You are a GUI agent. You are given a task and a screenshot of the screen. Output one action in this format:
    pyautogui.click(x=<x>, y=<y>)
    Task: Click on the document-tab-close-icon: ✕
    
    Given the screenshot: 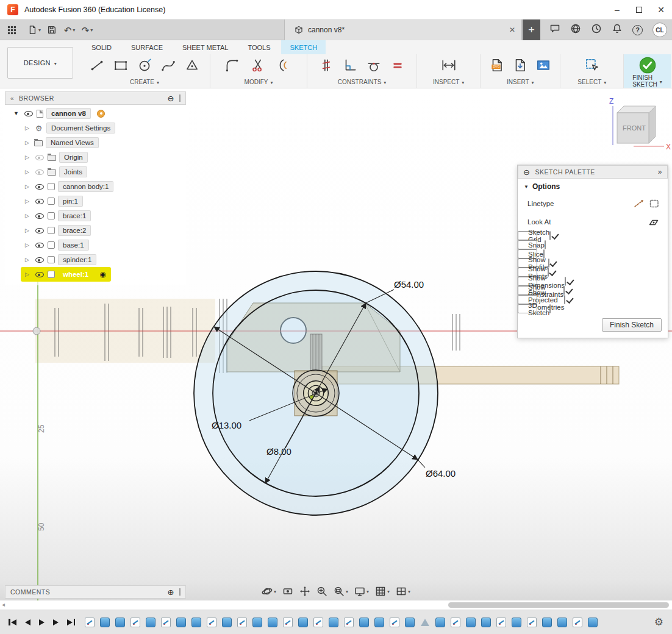 What is the action you would take?
    pyautogui.click(x=512, y=30)
    